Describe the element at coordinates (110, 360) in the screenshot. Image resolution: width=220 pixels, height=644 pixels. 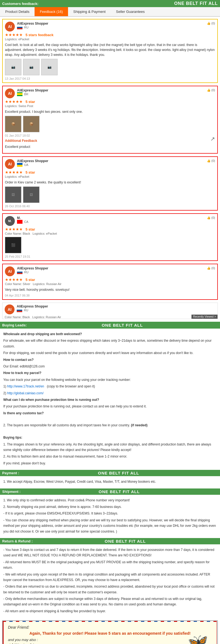
I see `bl-line-4: How to contact us?` at that location.